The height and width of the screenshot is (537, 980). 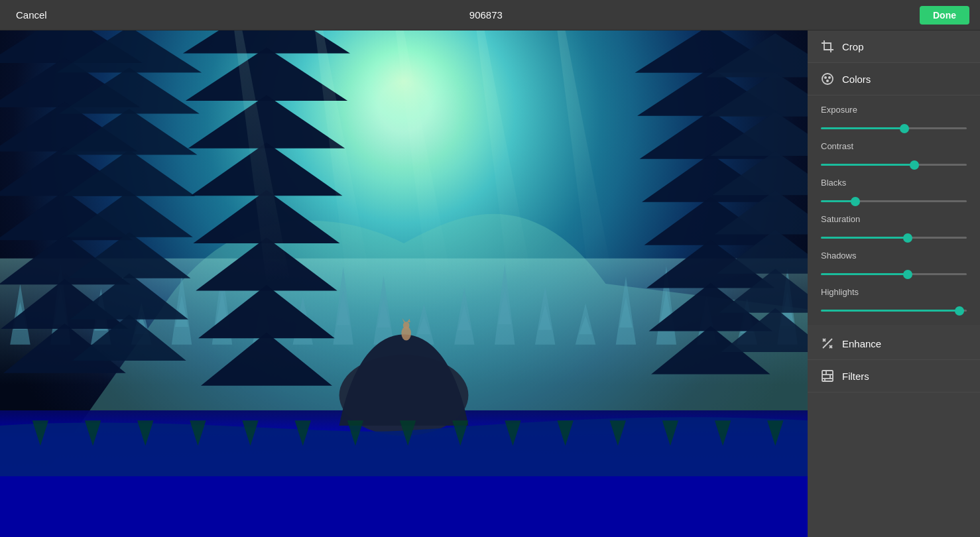 I want to click on file-name: 906873, so click(x=486, y=15).